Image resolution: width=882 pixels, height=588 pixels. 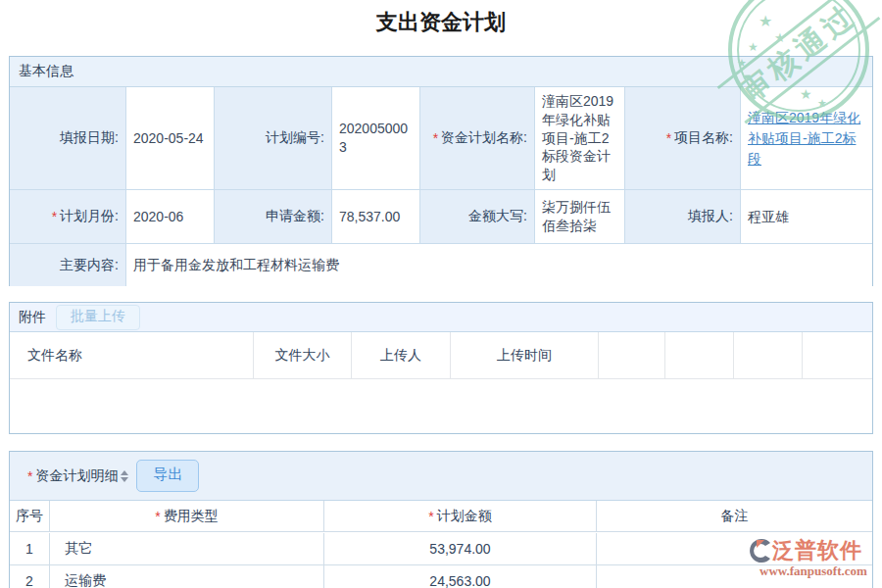 What do you see at coordinates (735, 516) in the screenshot?
I see `col-note: 备注` at bounding box center [735, 516].